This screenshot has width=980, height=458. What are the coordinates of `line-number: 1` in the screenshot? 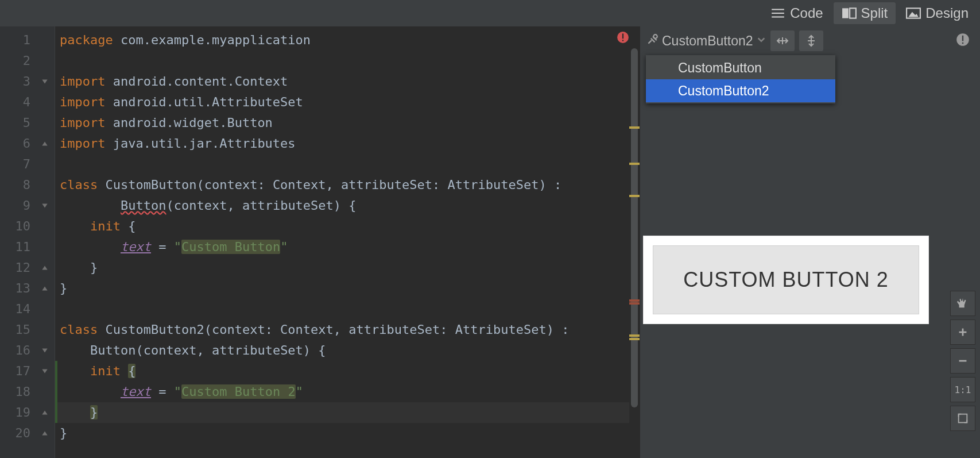 It's located at (28, 40).